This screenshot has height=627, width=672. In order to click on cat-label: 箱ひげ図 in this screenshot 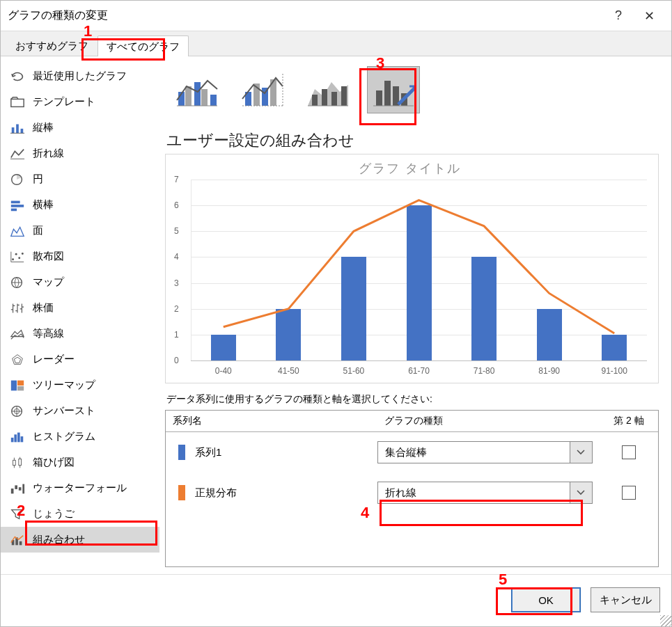, I will do `click(54, 462)`.